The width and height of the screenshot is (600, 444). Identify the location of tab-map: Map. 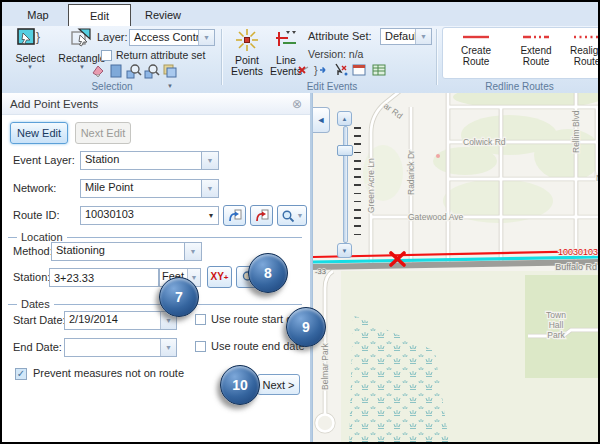
(38, 15).